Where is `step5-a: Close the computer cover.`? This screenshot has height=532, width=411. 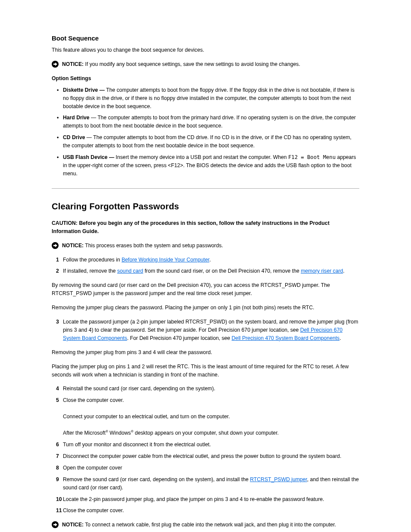 step5-a: Close the computer cover. is located at coordinates (93, 400).